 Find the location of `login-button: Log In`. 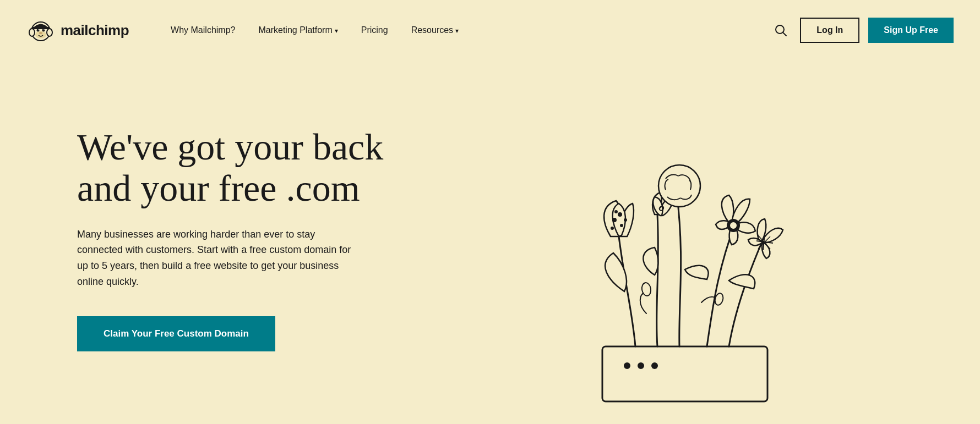

login-button: Log In is located at coordinates (830, 30).